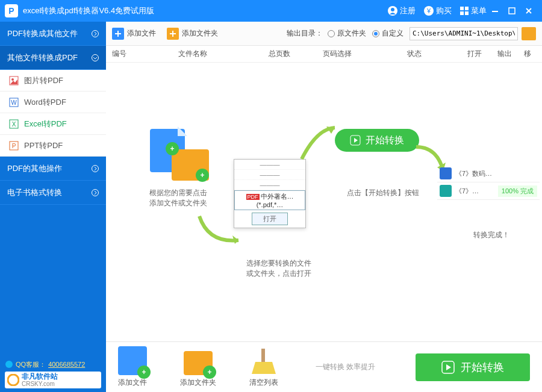 The width and height of the screenshot is (542, 392). What do you see at coordinates (14, 102) in the screenshot?
I see `word-icon: W` at bounding box center [14, 102].